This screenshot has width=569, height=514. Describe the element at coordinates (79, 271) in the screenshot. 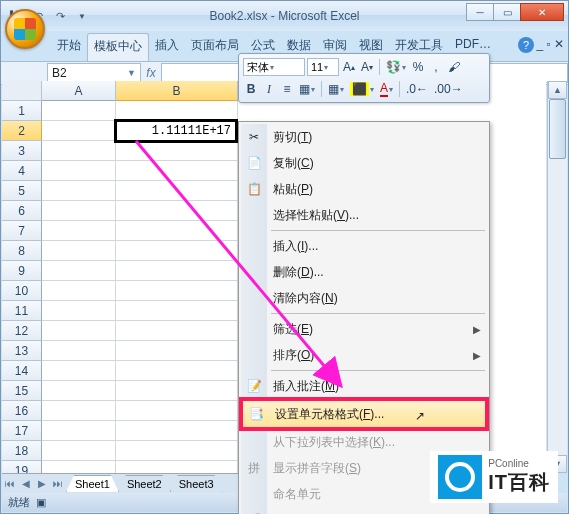

I see `cell-A9` at that location.